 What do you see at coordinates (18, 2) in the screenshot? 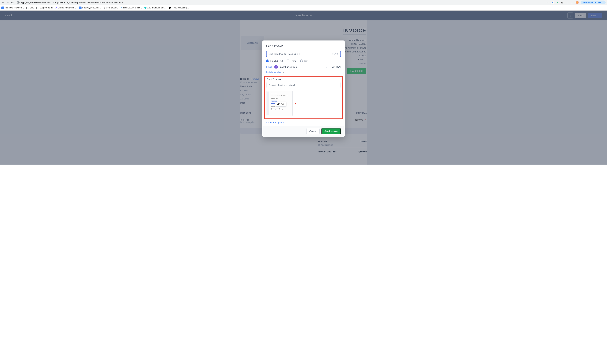
I see `site-info-icon: ⇆` at bounding box center [18, 2].